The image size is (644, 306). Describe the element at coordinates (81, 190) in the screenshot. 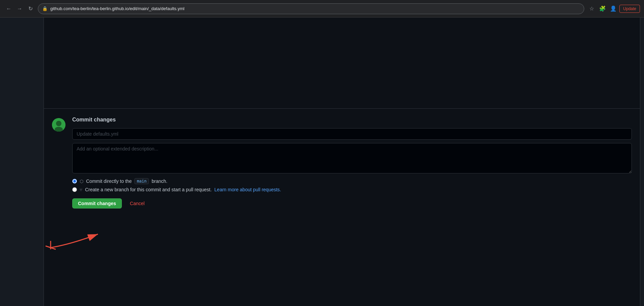

I see `git-pr-icon: ⑂` at that location.